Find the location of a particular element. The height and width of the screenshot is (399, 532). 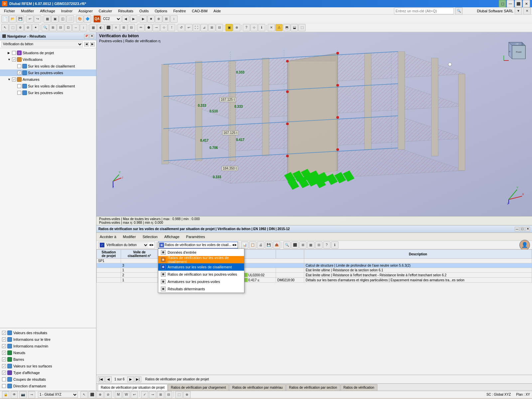

panel-restore-btn: ⬚ is located at coordinates (522, 229).